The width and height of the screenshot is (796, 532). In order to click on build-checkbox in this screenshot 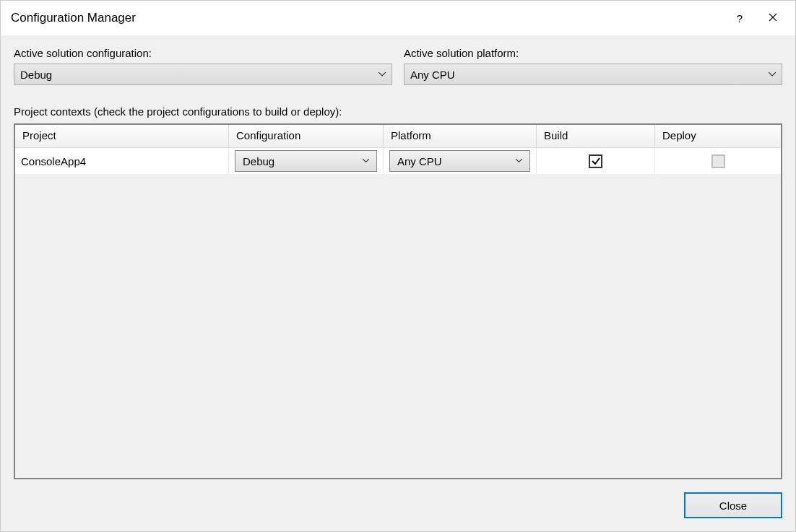, I will do `click(595, 162)`.